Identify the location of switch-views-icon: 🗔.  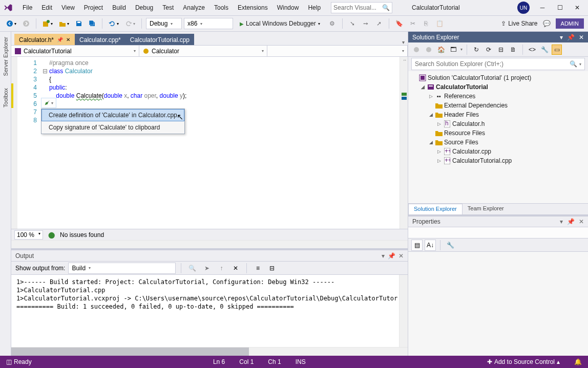
(453, 50).